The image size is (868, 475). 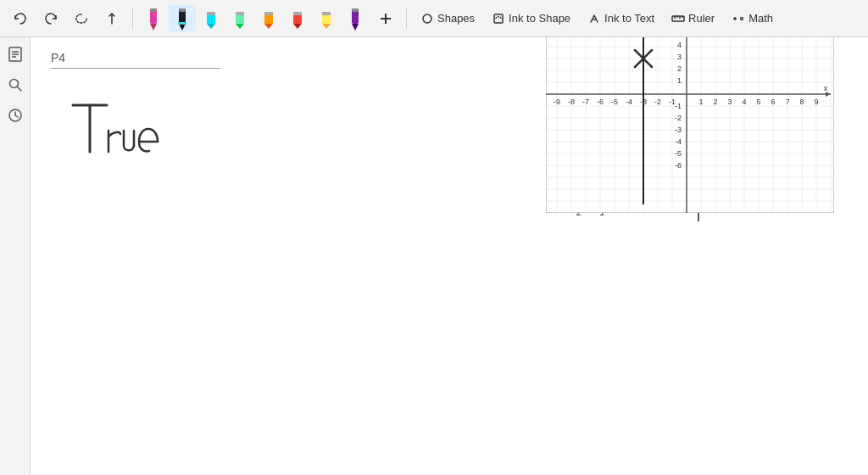 I want to click on toolbar: Shapes Ink to Shape Ink to Text Ruler, so click(x=434, y=19).